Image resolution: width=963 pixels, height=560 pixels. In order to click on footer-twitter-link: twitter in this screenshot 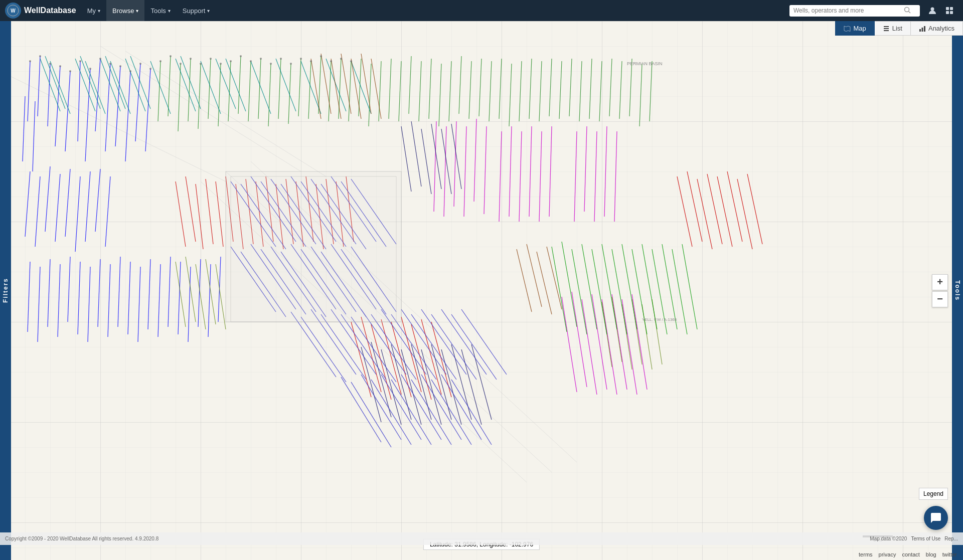, I will do `click(950, 554)`.